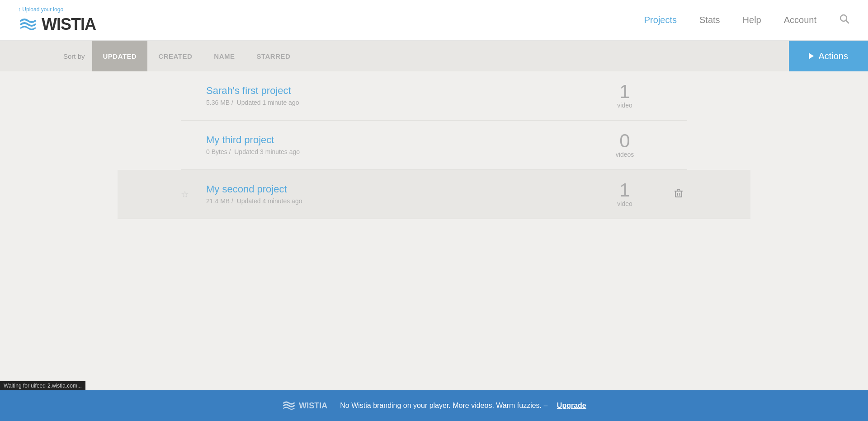 This screenshot has width=868, height=421. What do you see at coordinates (406, 145) in the screenshot?
I see `project-info: My third project 0 Bytes / Updated 3 min…` at bounding box center [406, 145].